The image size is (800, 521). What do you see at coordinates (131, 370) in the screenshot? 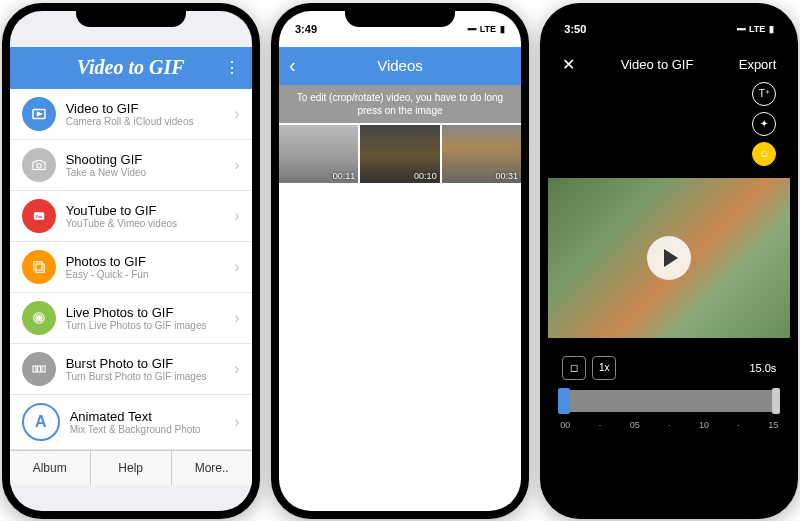
I see `menu-burst-photo-to-gif: Burst Photo to GIFTurn Burst Photo to GI…` at bounding box center [131, 370].